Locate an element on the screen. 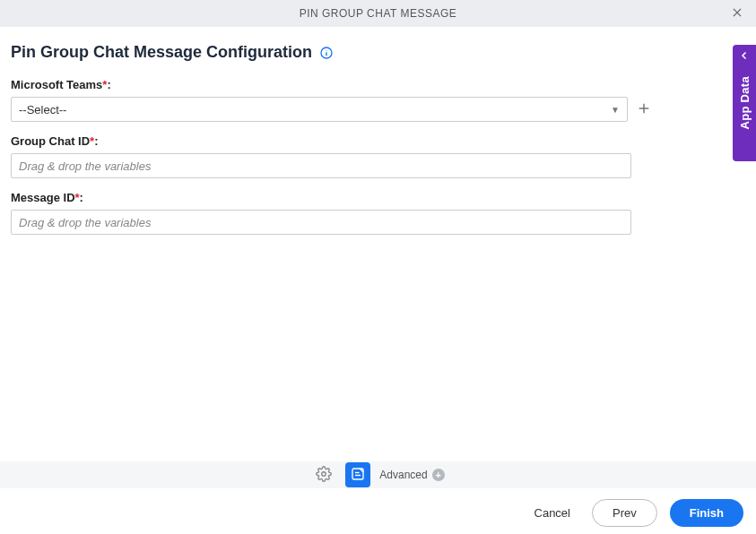  teams-select-value: --Select-- is located at coordinates (43, 109).